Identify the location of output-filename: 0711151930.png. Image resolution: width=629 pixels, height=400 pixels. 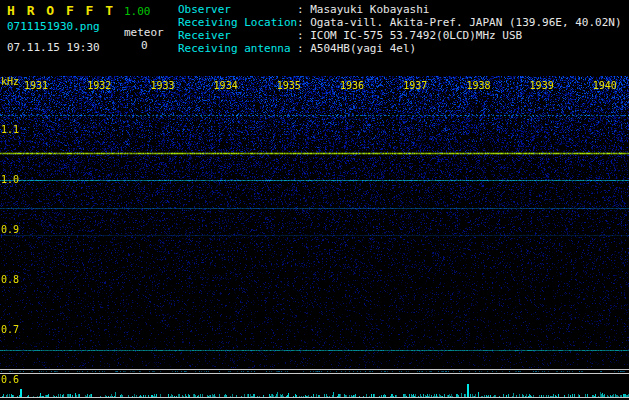
(54, 26).